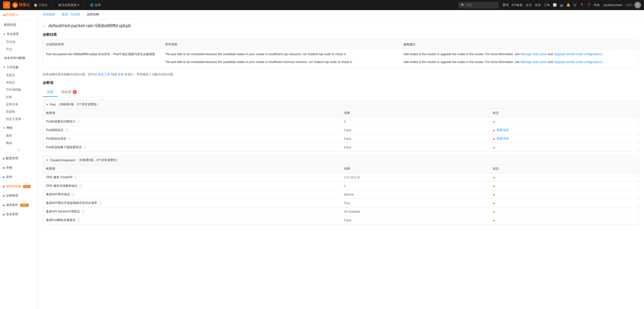 This screenshot has width=644, height=309. What do you see at coordinates (582, 5) in the screenshot?
I see `nav-location-icon: 📍` at bounding box center [582, 5].